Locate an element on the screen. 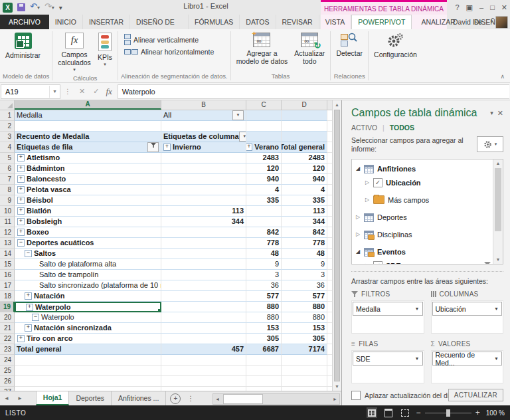 The width and height of the screenshot is (510, 420). grid-cell: +Tiro con arco is located at coordinates (88, 339).